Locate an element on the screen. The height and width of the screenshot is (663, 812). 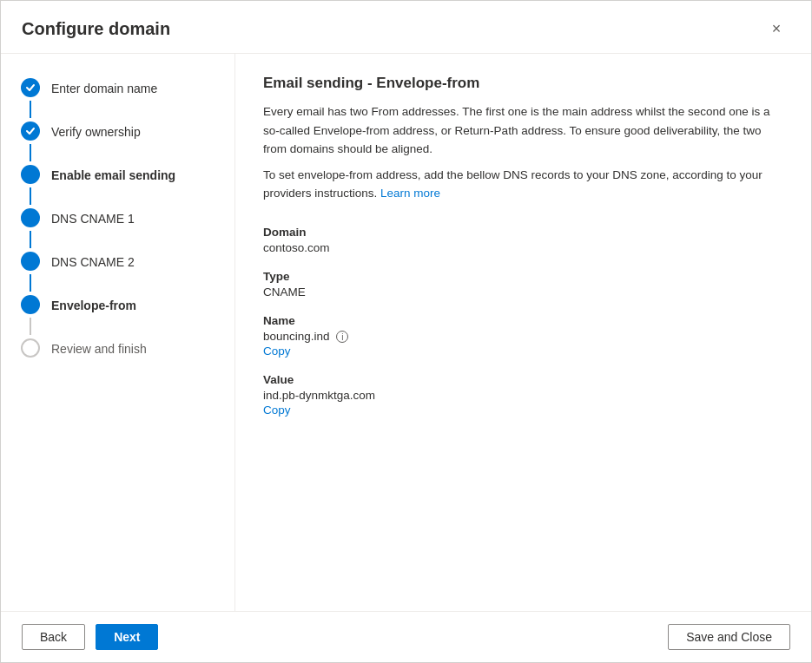
field-domain: Domain contoso.com is located at coordinates (523, 240).